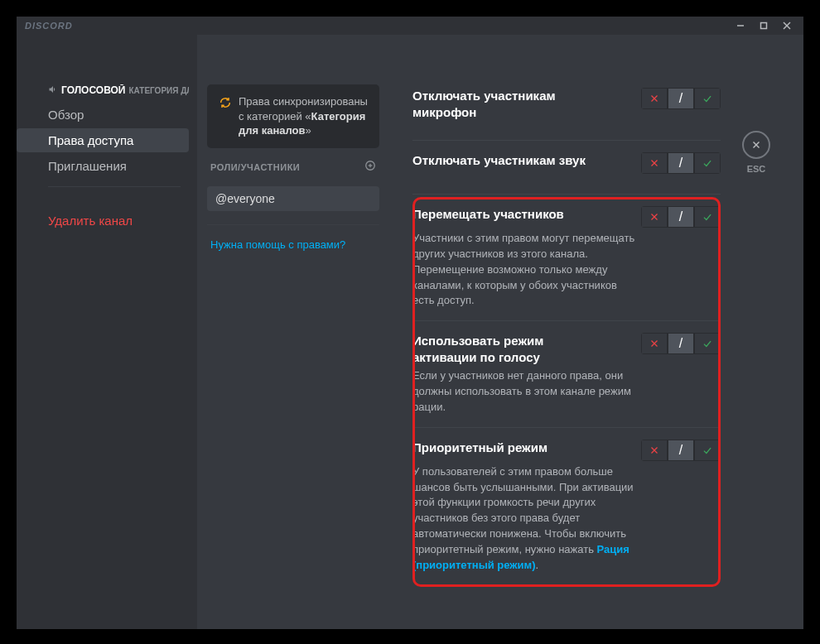  I want to click on nav-permissions: Права доступа, so click(103, 141).